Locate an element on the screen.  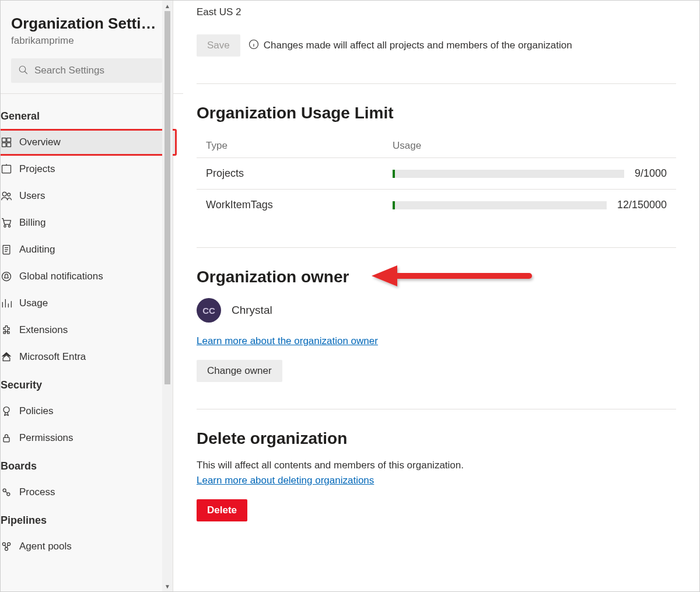
delete-description: This will affect all contents and member… is located at coordinates (436, 465).